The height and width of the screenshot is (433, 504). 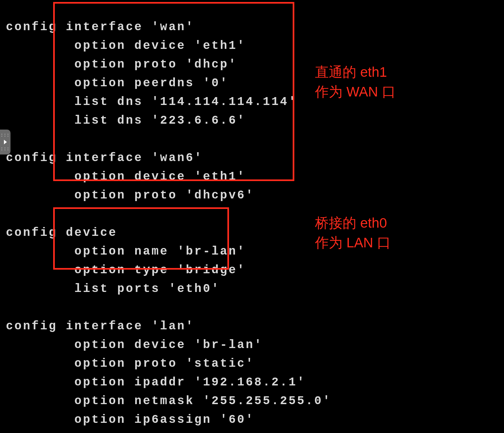 What do you see at coordinates (355, 82) in the screenshot?
I see `annotation-wan: 直通的 eth1 作为 WAN 口` at bounding box center [355, 82].